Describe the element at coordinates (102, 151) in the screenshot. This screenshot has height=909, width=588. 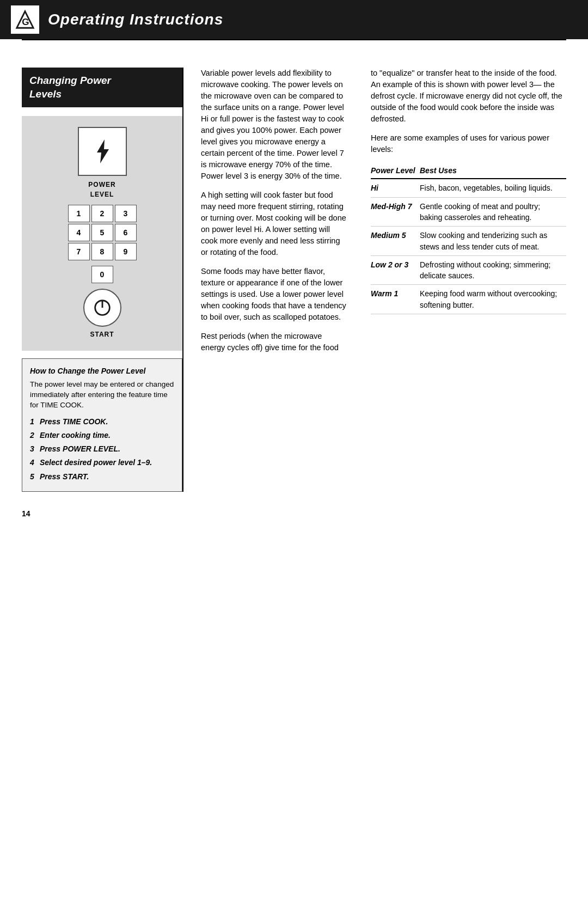
I see `lightning-icon` at that location.